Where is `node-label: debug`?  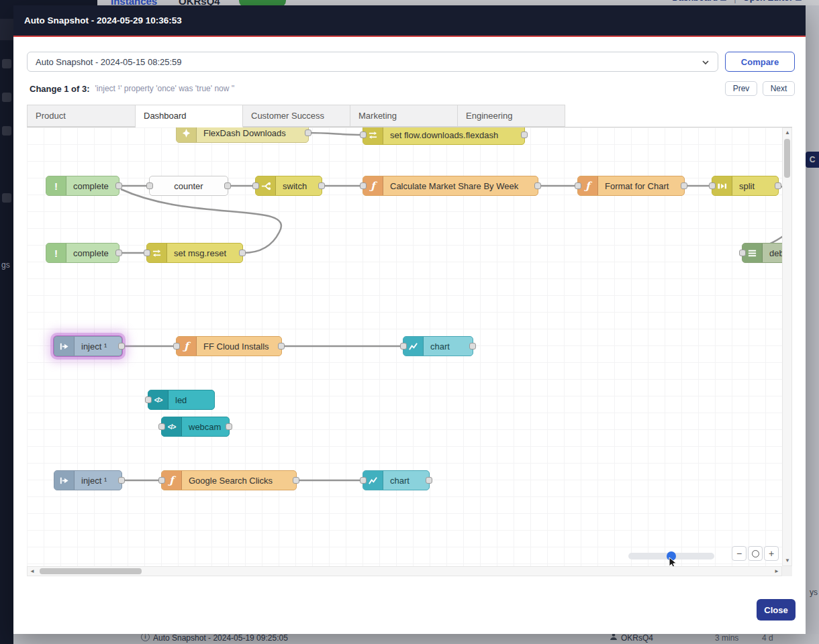
node-label: debug is located at coordinates (772, 254).